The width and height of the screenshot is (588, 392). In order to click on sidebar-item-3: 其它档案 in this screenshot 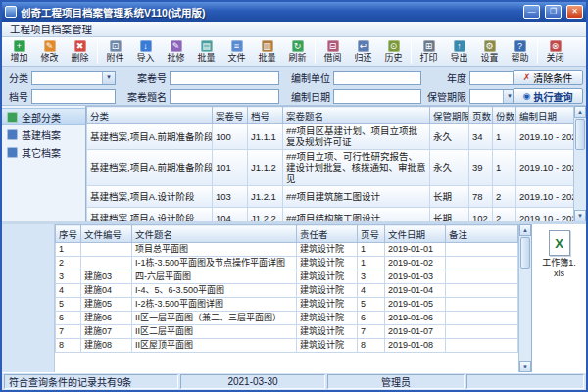, I will do `click(43, 152)`.